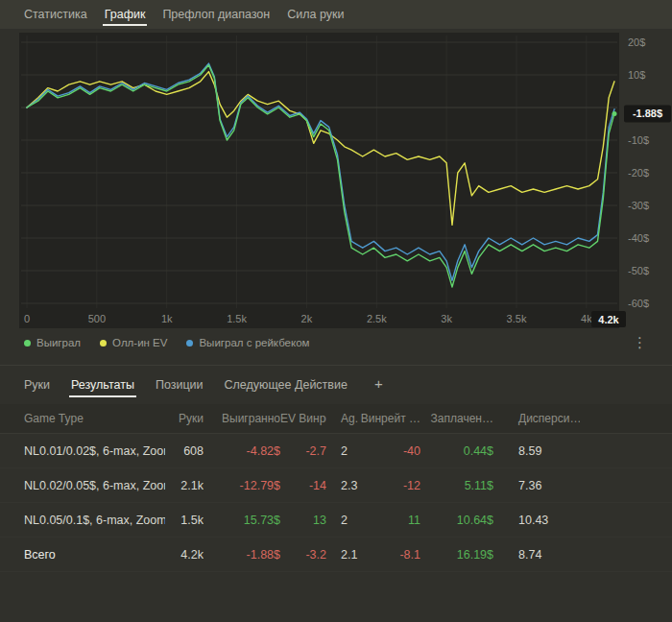 The width and height of the screenshot is (672, 622). What do you see at coordinates (94, 419) in the screenshot?
I see `column-header-game-type: Game Type` at bounding box center [94, 419].